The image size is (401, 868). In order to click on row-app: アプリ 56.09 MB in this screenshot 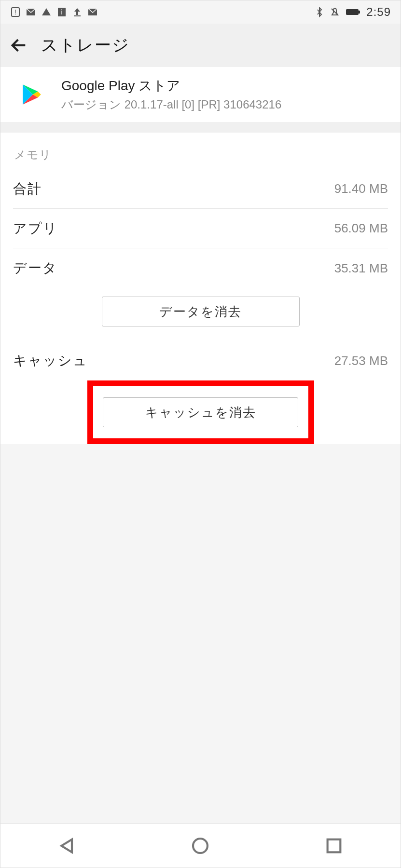, I will do `click(201, 229)`.